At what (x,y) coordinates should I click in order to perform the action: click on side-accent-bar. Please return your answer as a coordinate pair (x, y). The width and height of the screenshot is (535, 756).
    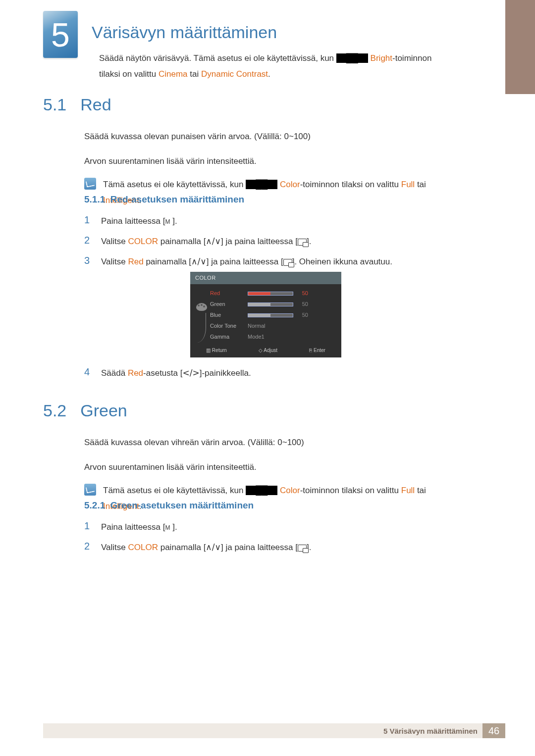
    Looking at the image, I should click on (520, 47).